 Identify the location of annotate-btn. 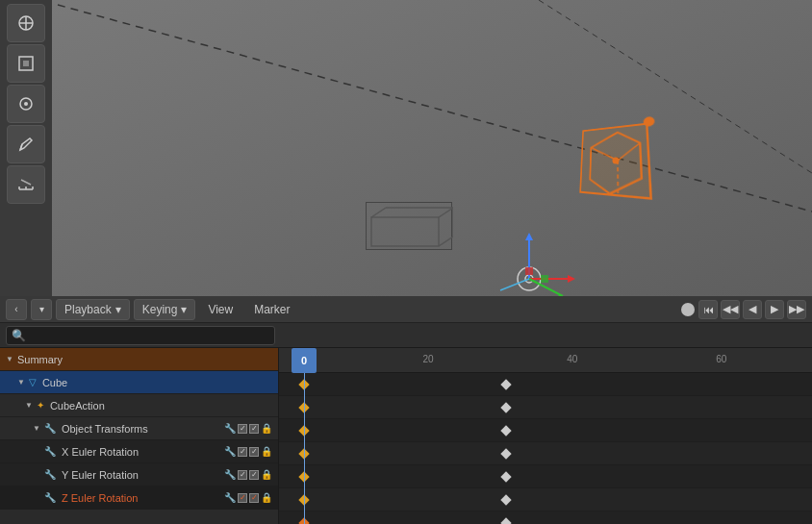
(26, 144).